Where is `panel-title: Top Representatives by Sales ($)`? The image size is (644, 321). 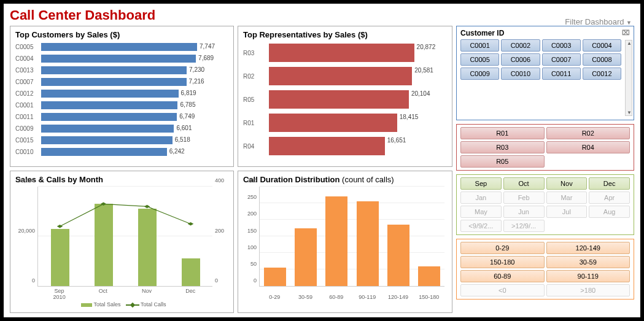 panel-title: Top Representatives by Sales ($) is located at coordinates (345, 34).